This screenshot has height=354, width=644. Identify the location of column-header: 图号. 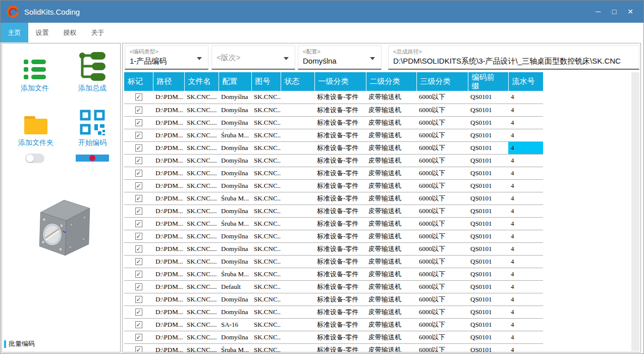
(266, 82).